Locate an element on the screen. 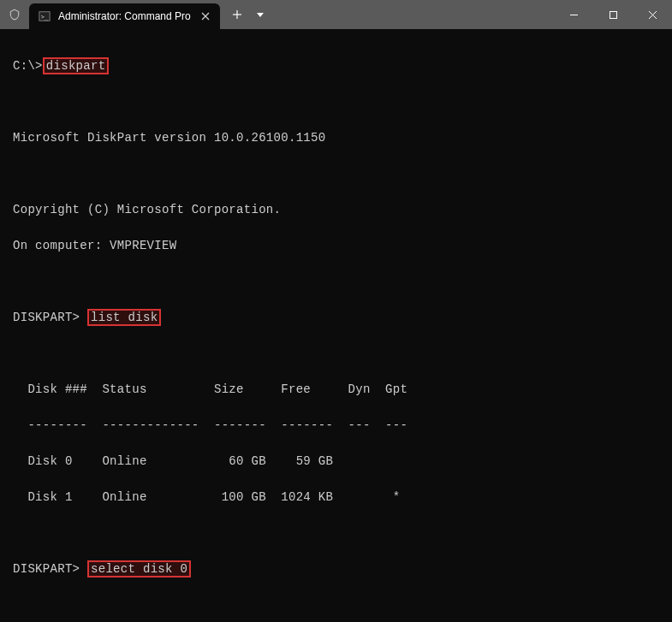  line-selectdisk: DISKPART> select disk 0 is located at coordinates (336, 570).